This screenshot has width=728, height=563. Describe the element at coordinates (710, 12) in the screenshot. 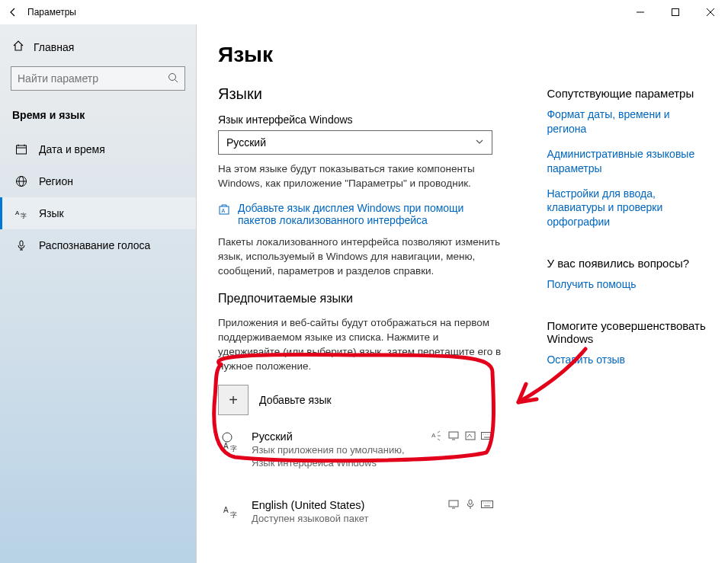

I see `close-button` at that location.